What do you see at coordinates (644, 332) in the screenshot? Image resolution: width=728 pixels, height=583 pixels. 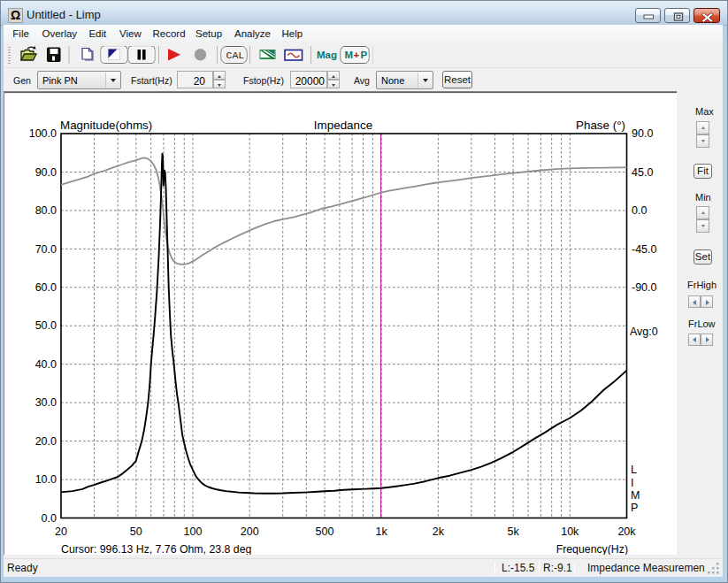 I see `svg-text: Avg:0` at bounding box center [644, 332].